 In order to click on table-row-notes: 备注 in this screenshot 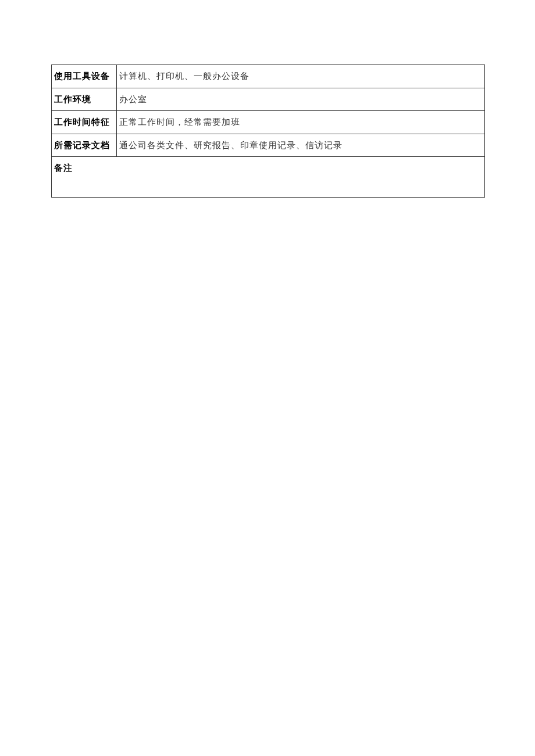, I will do `click(269, 177)`.